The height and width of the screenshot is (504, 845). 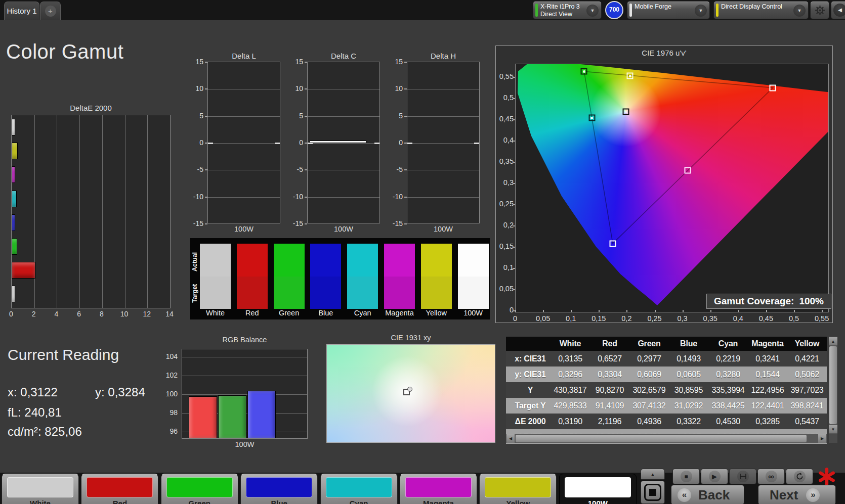 I want to click on primary-marker-magenta, so click(x=687, y=171).